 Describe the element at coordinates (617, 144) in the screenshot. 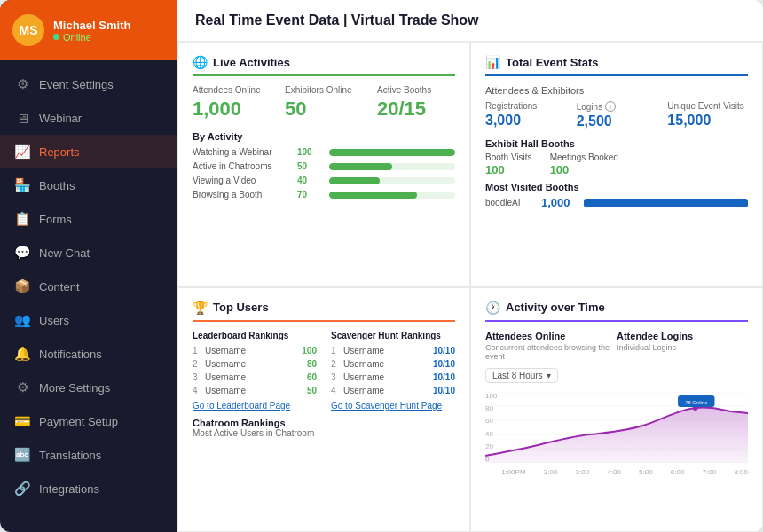

I see `exhibit-hall-label: Exhibit Hall Booths` at that location.